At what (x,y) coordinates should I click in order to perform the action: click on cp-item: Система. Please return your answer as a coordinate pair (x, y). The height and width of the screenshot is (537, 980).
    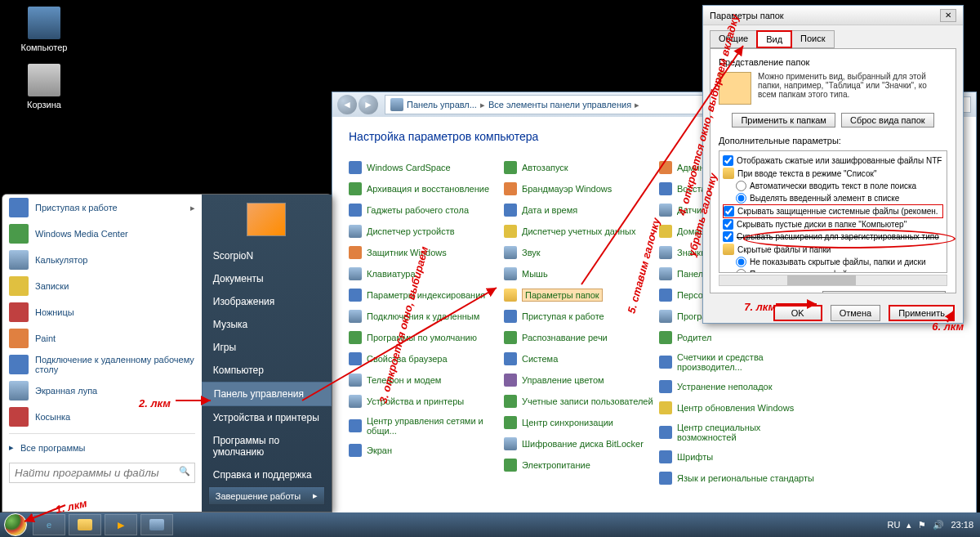
    Looking at the image, I should click on (581, 359).